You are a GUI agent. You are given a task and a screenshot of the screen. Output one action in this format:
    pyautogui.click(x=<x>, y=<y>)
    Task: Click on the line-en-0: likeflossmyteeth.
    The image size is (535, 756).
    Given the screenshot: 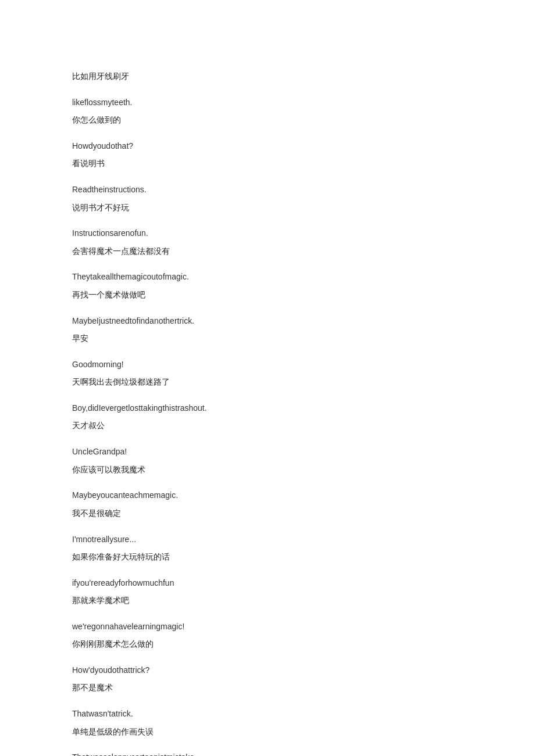 What is the action you would take?
    pyautogui.click(x=268, y=102)
    